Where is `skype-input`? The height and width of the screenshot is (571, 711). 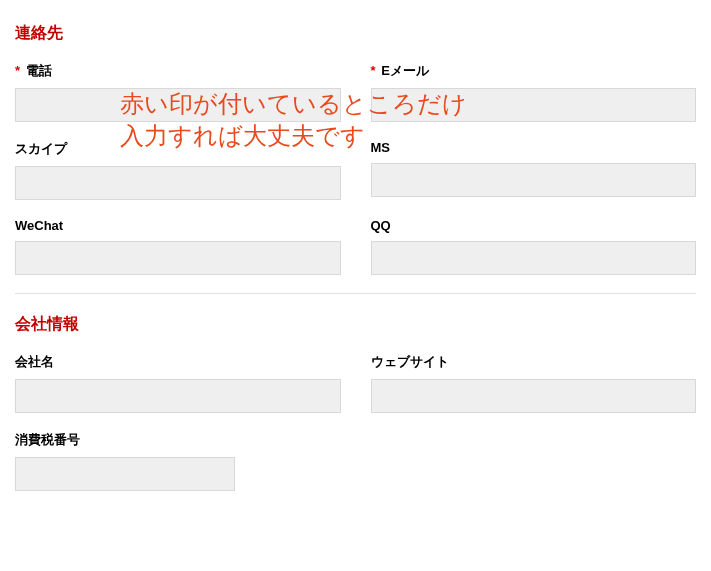 skype-input is located at coordinates (178, 183).